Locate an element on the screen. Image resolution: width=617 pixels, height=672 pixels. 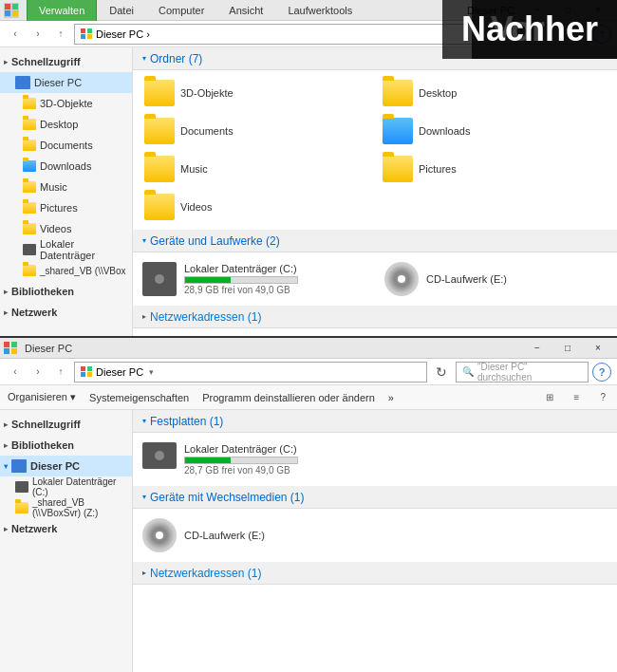
folders-section-title: Ordner (7) is located at coordinates (177, 59).